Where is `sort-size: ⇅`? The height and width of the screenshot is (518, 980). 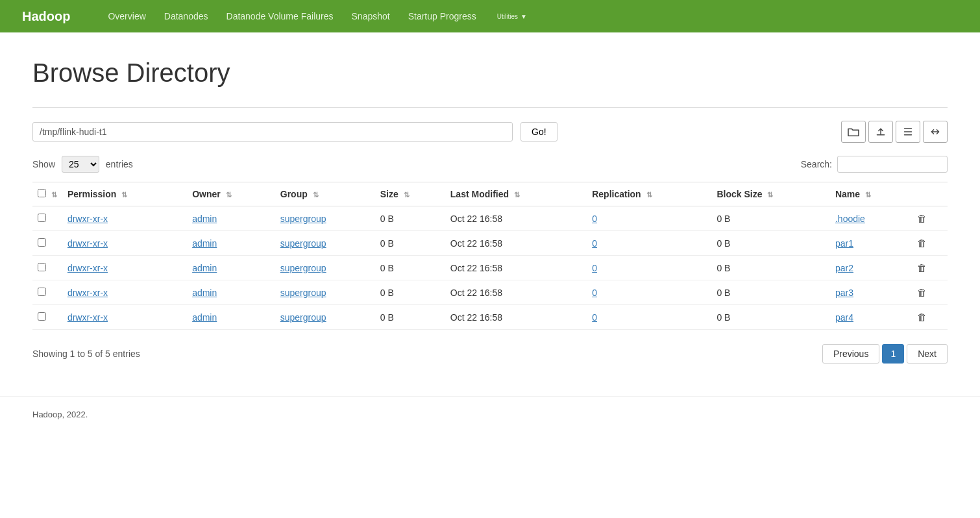 sort-size: ⇅ is located at coordinates (406, 195).